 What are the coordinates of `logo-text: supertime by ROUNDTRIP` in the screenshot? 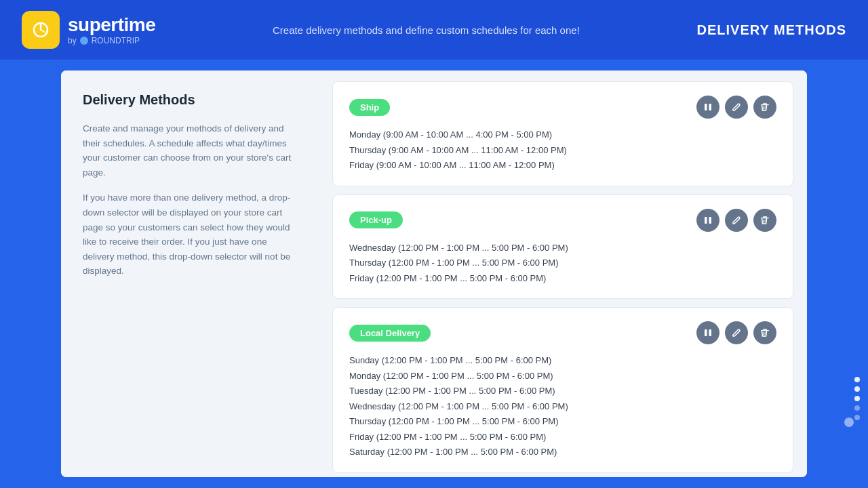 It's located at (111, 30).